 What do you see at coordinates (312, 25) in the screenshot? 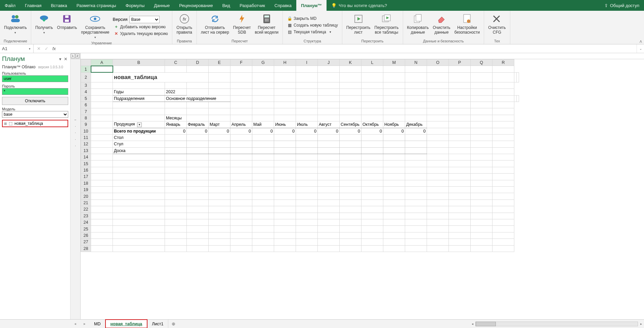
I see `new-table-button: ▦Создать новую таблицу` at bounding box center [312, 25].